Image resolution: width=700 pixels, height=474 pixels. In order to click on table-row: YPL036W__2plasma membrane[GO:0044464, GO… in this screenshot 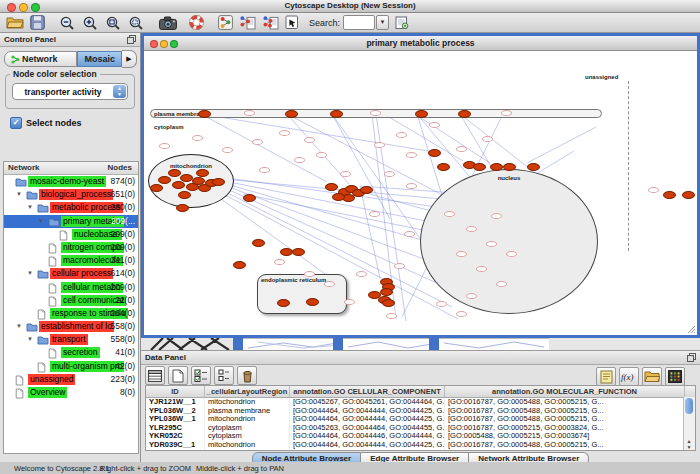, I will do `click(420, 412)`.